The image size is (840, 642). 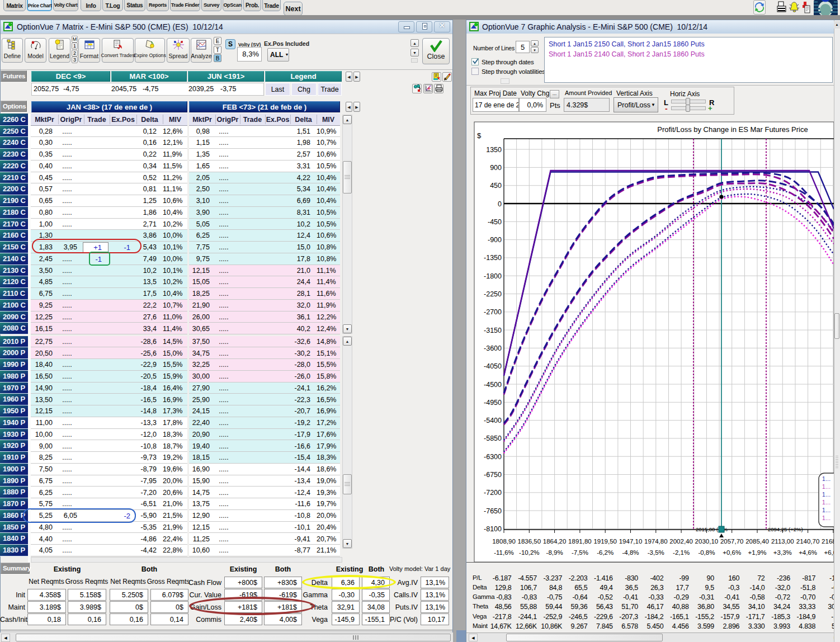 I want to click on svg-text: 2057,70, so click(x=732, y=541).